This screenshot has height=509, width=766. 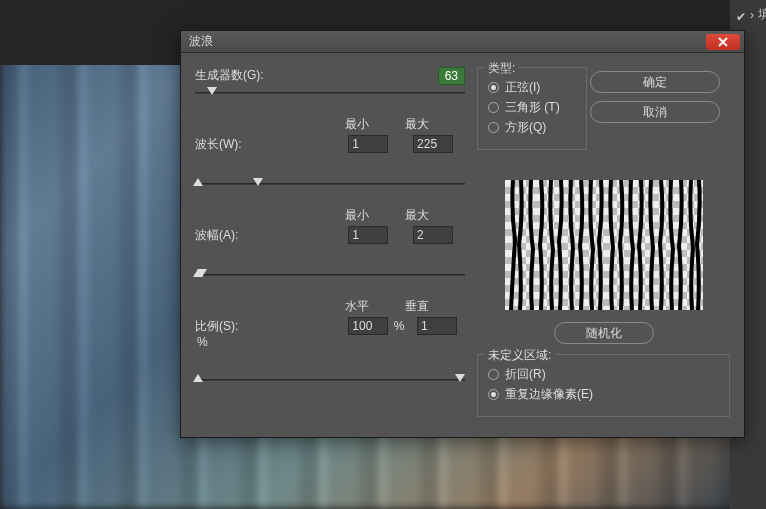 What do you see at coordinates (368, 235) in the screenshot?
I see `amplitude-min-input` at bounding box center [368, 235].